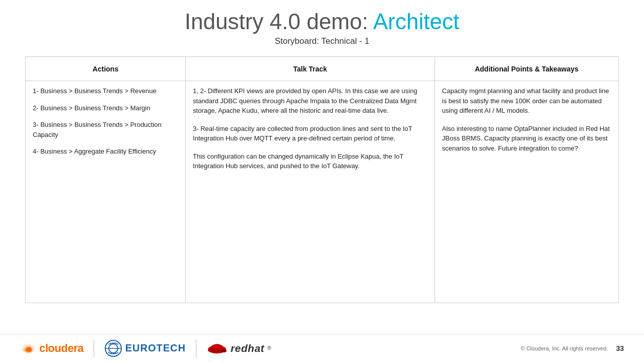 The height and width of the screenshot is (362, 644). Describe the element at coordinates (310, 134) in the screenshot. I see `talk-track-2: 3- Real-time capacity are collected from…` at that location.